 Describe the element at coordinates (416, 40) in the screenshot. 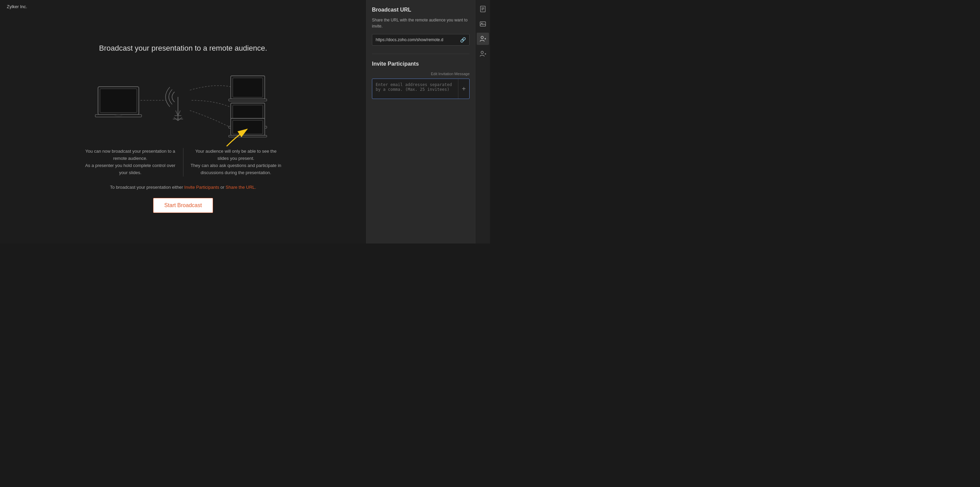

I see `url-text: https://docs.zoho.com/show/remote.d` at that location.